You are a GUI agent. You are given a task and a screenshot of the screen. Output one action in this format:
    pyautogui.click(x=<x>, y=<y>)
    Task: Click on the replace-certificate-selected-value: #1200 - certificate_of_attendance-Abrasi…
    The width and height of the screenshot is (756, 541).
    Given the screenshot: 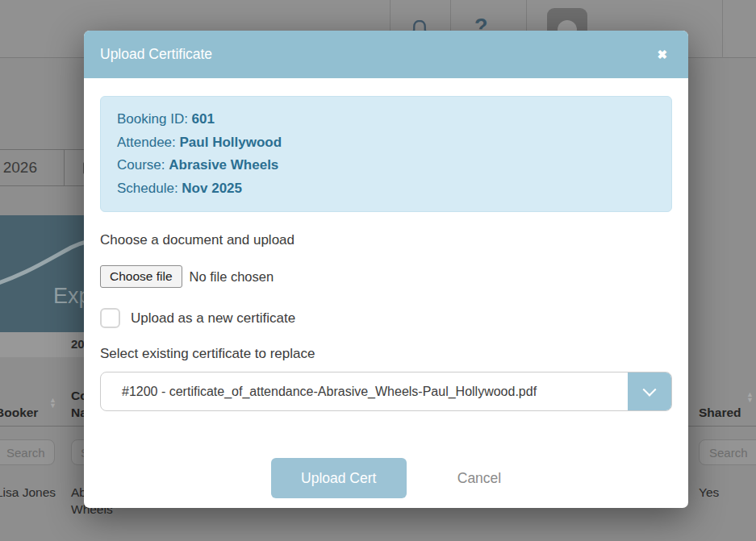 What is the action you would take?
    pyautogui.click(x=365, y=392)
    